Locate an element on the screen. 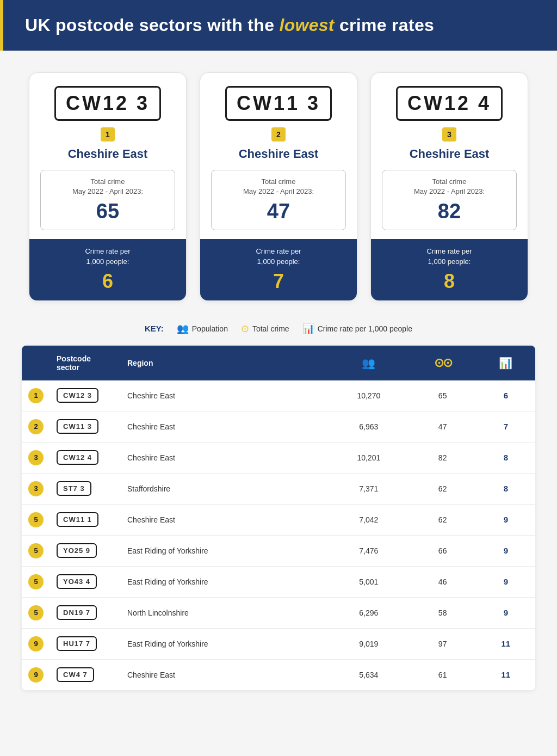  row-postcode-4: CW11 1 is located at coordinates (85, 519).